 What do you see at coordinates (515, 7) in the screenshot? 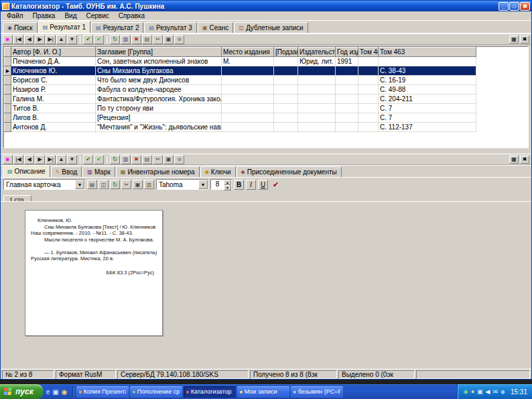
I see `maximize-button: □` at bounding box center [515, 7].